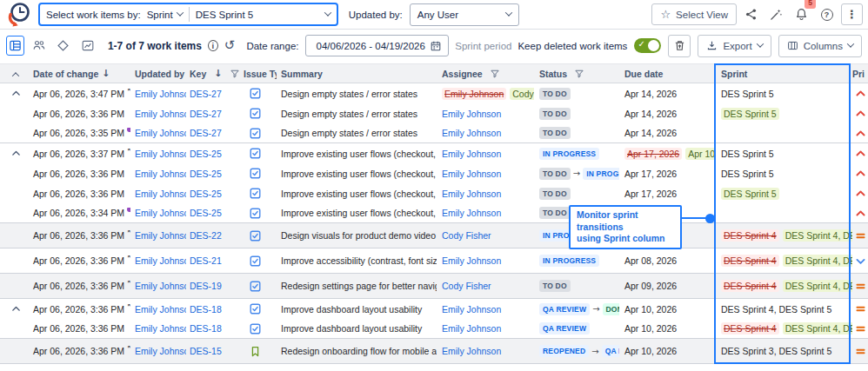  Describe the element at coordinates (802, 14) in the screenshot. I see `bell-icon` at that location.